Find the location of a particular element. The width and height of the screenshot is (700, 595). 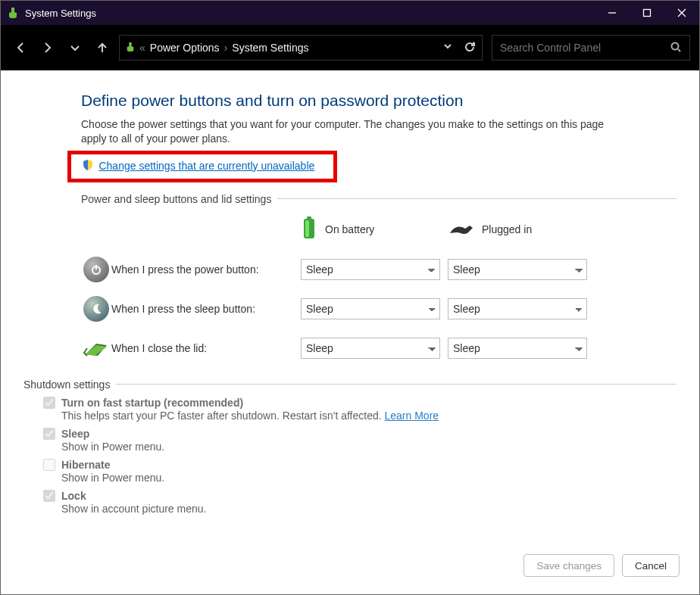

row1-label: When I press the sleep button: is located at coordinates (206, 309).